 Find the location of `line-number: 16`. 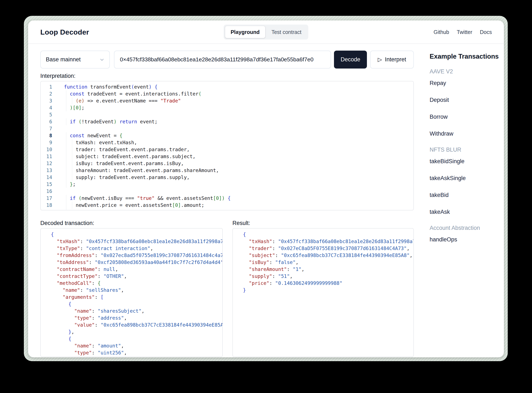

line-number: 16 is located at coordinates (50, 191).